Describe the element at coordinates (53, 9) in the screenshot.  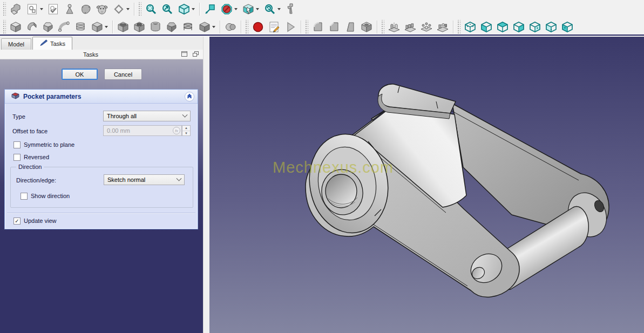
I see `edit-sketch-button` at that location.